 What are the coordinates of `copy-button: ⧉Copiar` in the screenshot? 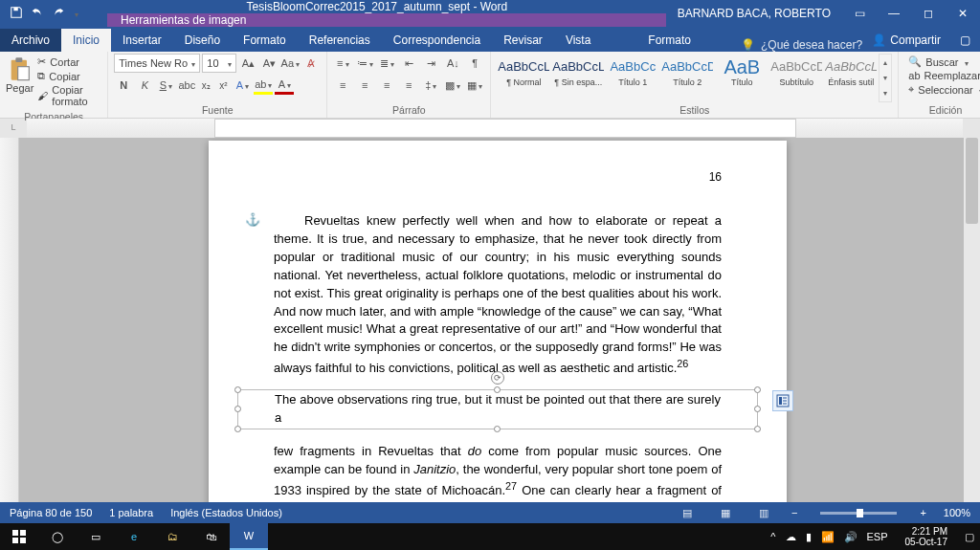 It's located at (67, 77).